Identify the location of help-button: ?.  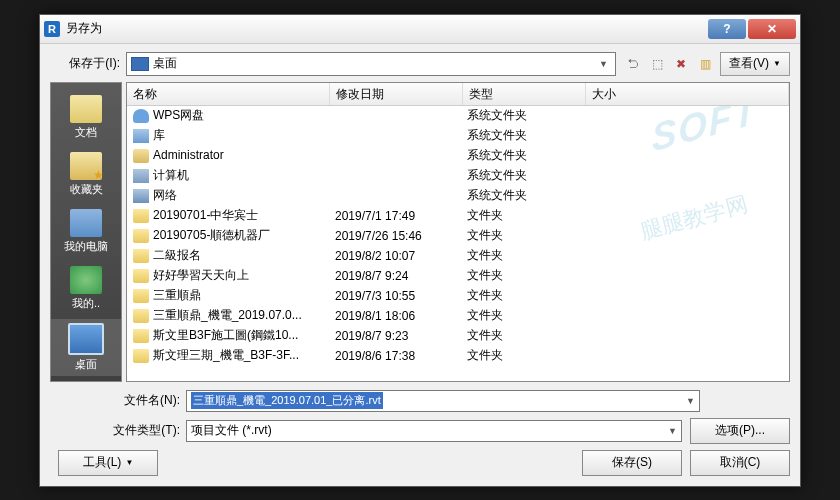
(727, 29).